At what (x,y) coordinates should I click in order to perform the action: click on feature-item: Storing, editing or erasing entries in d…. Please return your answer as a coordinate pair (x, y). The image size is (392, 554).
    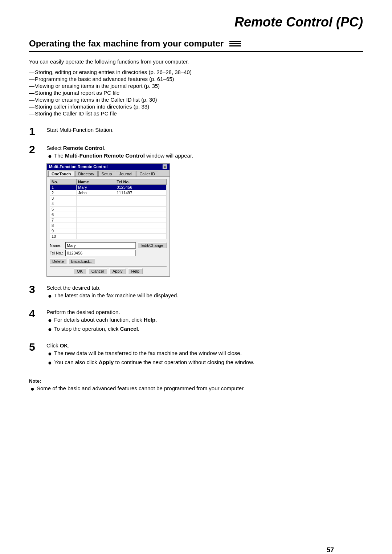
    Looking at the image, I should click on (196, 72).